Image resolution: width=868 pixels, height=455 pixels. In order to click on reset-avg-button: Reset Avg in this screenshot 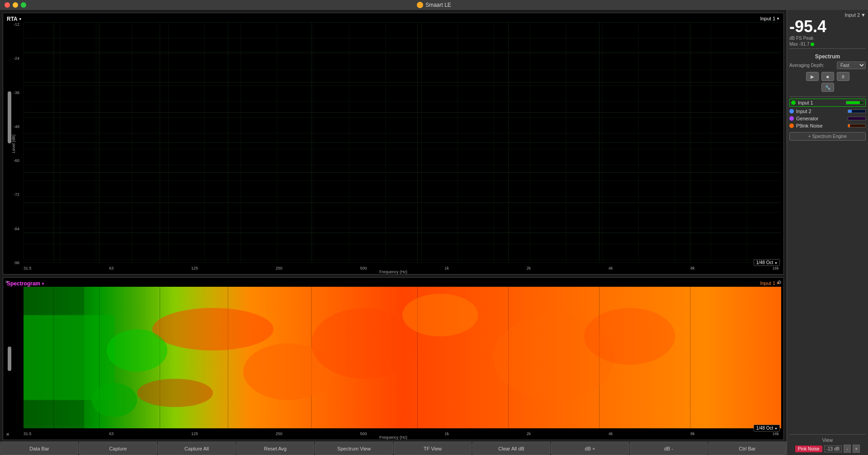, I will do `click(275, 449)`.